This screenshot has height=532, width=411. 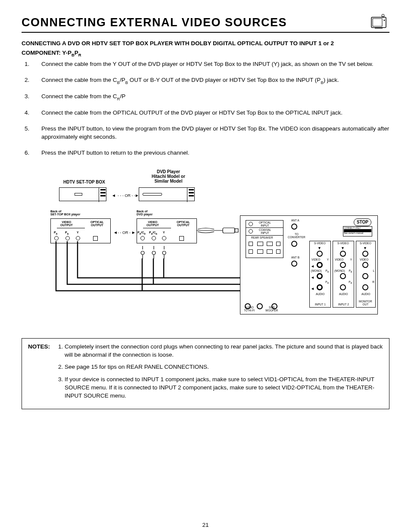 What do you see at coordinates (210, 81) in the screenshot?
I see `step-2: Connect the cable from the CB/PB OUT or …` at bounding box center [210, 81].